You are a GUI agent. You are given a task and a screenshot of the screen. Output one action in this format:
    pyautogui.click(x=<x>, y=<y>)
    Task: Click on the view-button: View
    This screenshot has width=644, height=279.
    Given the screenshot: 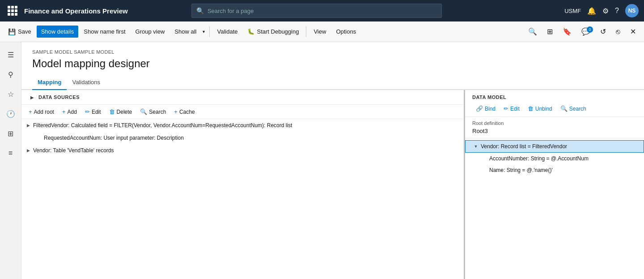 What is the action you would take?
    pyautogui.click(x=320, y=31)
    